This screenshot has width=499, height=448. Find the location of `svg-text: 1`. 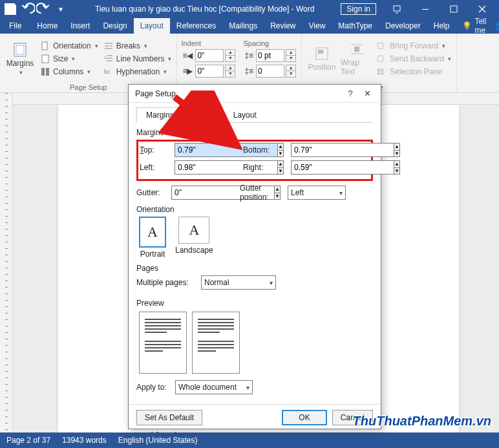

svg-text: 1 is located at coordinates (105, 58).